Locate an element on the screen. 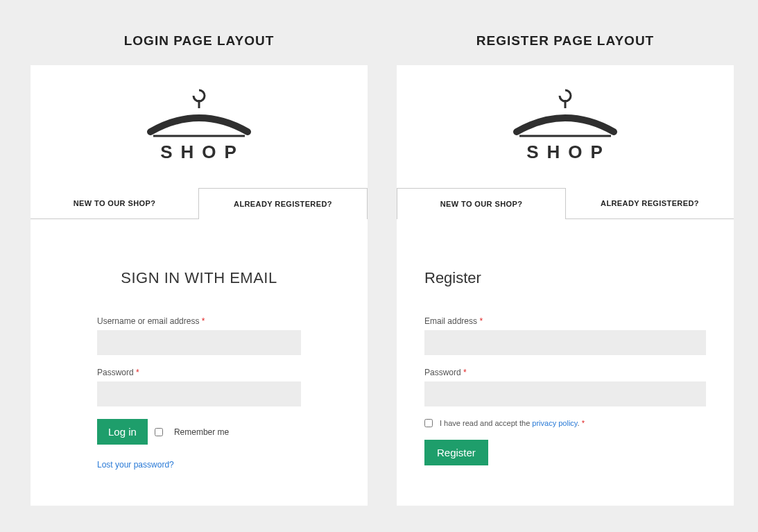  password-field-row: Password * is located at coordinates (199, 387).